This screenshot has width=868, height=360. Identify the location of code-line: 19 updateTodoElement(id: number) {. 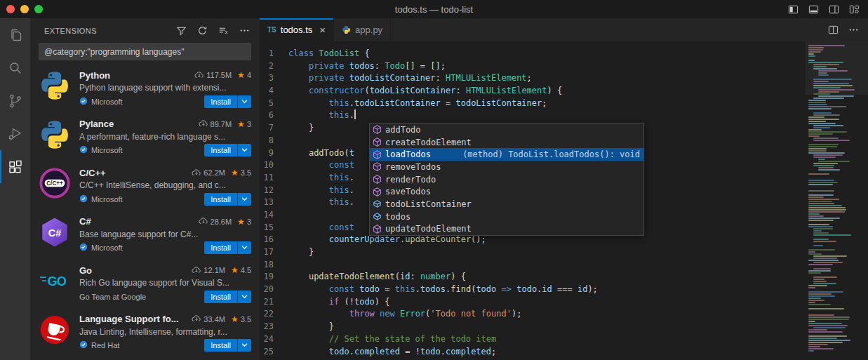
(533, 277).